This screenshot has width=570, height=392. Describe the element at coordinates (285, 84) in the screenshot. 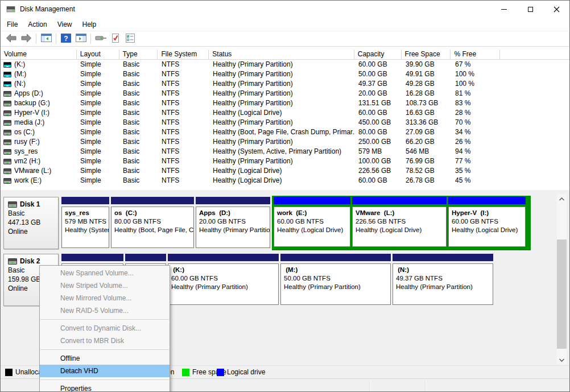

I see `table-row: (N:)SimpleBasicNTFSHealthy (Primary Part…` at that location.